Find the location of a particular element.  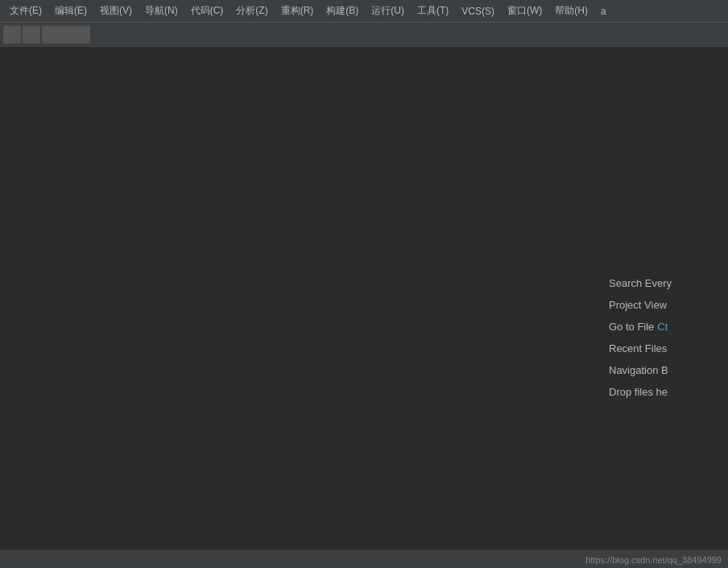

menu-analyze: 分析(Z) is located at coordinates (251, 11).